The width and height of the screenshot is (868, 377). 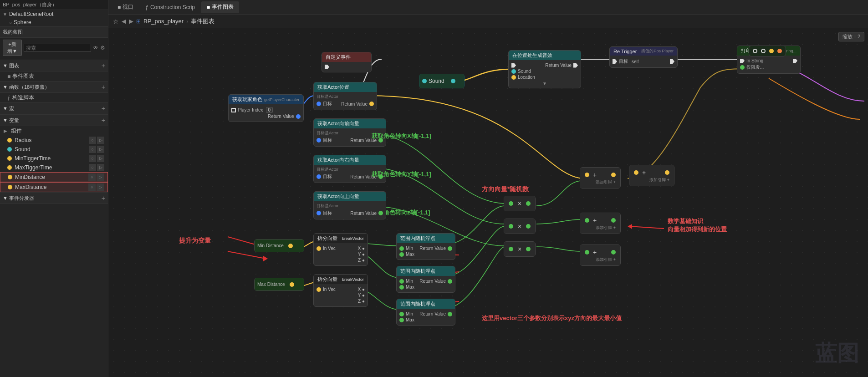 I want to click on var-maxtrigger: MaxTiggerTime ○ ▷, so click(x=54, y=168).